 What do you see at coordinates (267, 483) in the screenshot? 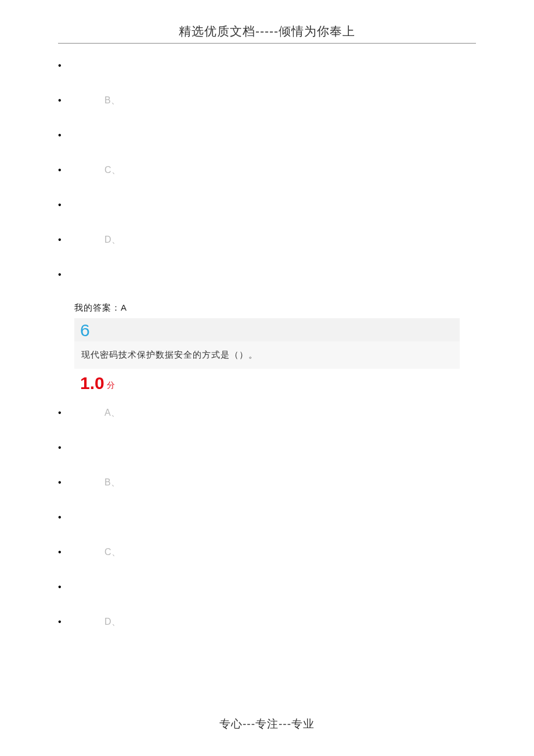
I see `q6-option-b: B、` at bounding box center [267, 483].